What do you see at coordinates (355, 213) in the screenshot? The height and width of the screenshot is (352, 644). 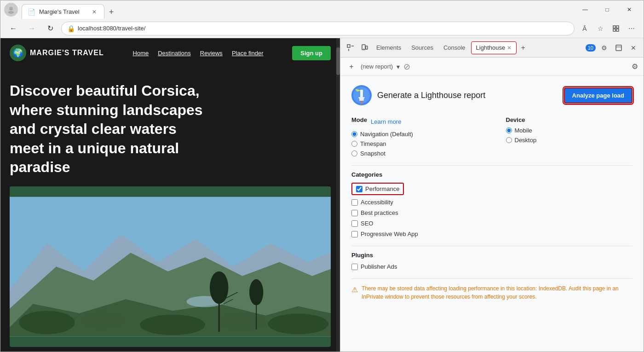 I see `category-best-practices-checkbox` at bounding box center [355, 213].